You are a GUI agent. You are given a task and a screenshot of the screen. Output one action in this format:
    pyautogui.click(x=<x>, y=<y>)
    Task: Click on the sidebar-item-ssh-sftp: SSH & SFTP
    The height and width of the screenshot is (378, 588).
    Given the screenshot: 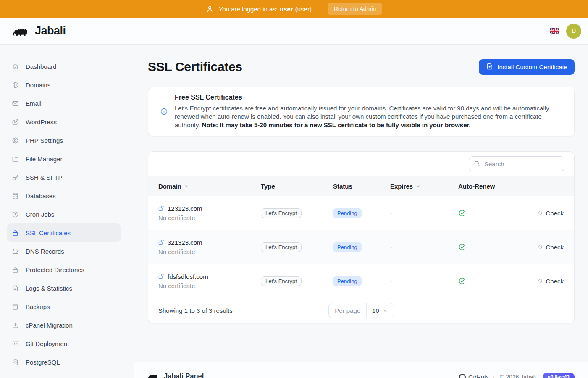 What is the action you would take?
    pyautogui.click(x=64, y=177)
    